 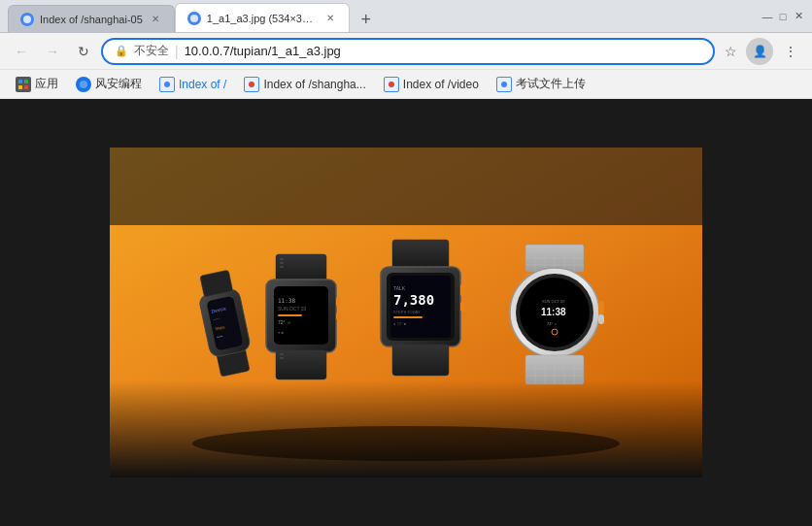 I want to click on menu-icon: ⋮, so click(x=791, y=51).